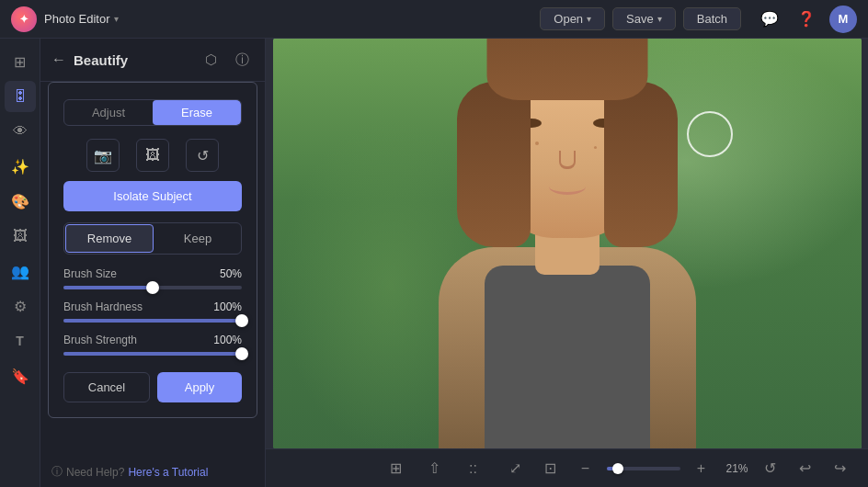 The width and height of the screenshot is (868, 487). What do you see at coordinates (153, 197) in the screenshot?
I see `isolate-subject-button: Isolate Subject` at bounding box center [153, 197].